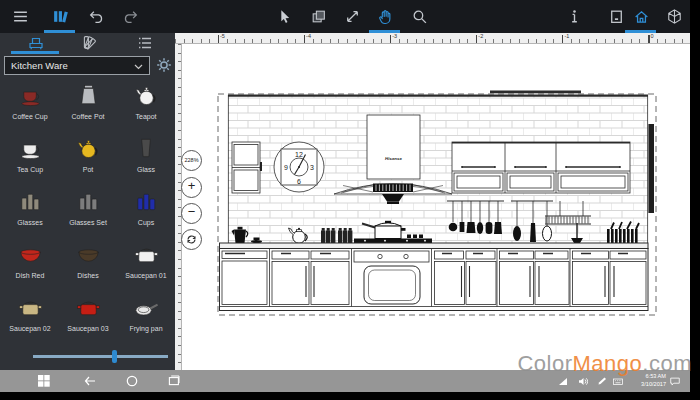 This screenshot has height=400, width=700. I want to click on library-item-label: Frying pan, so click(146, 328).